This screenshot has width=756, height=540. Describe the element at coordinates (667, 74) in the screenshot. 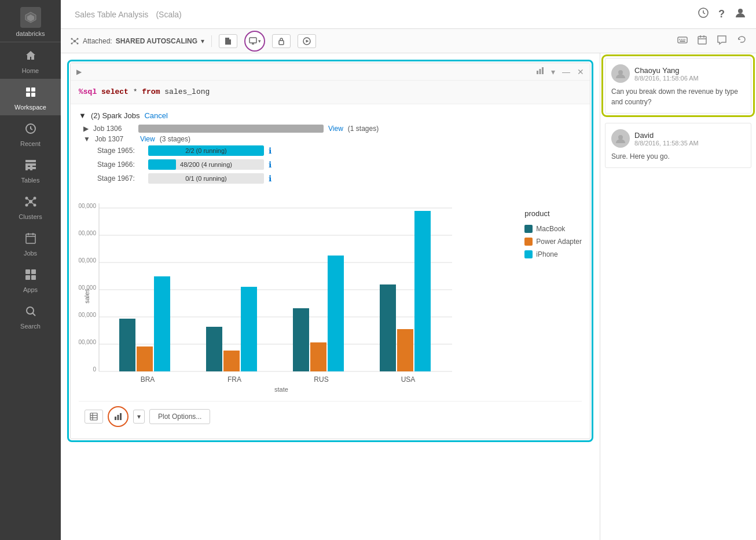

I see `comment-1-meta: Chaoyu Yang 8/8/2016, 11:58:06 AM` at that location.